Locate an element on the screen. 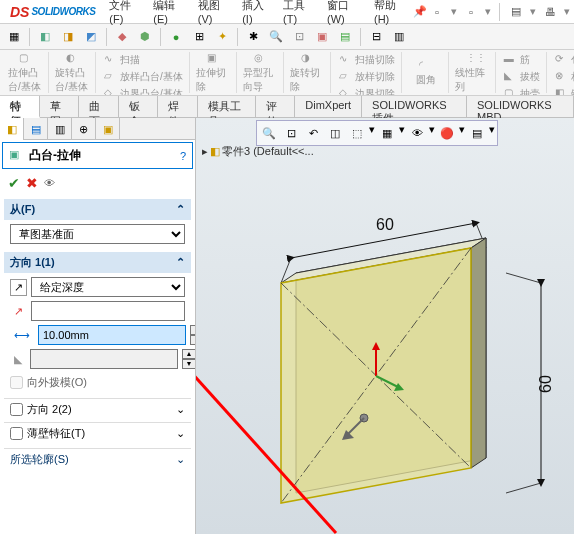 Image resolution: width=574 pixels, height=534 pixels. open-doc-icon: ▫ is located at coordinates (471, 12).